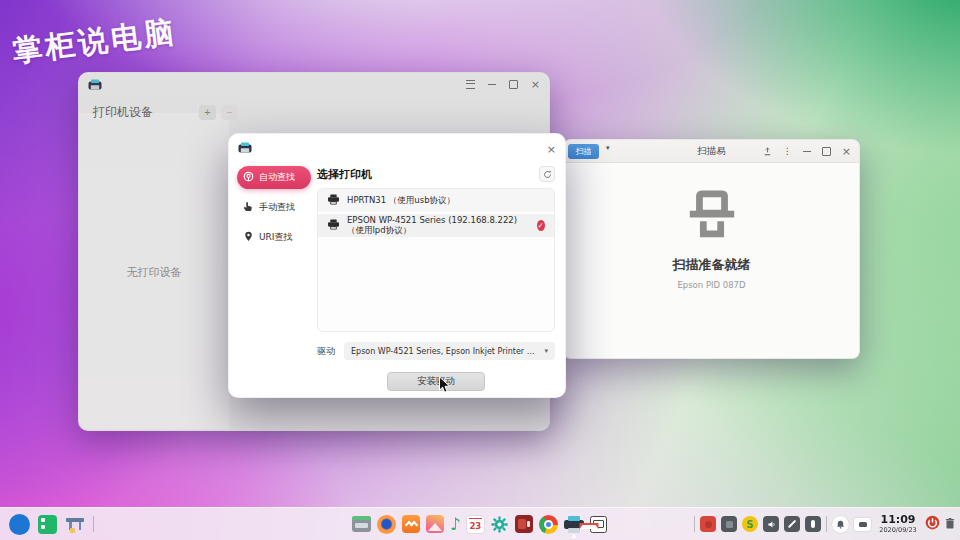 The image size is (960, 540). Describe the element at coordinates (436, 226) in the screenshot. I see `printer-row: EPSON WP-4521 Series (192.168.8.222) （使用…` at that location.